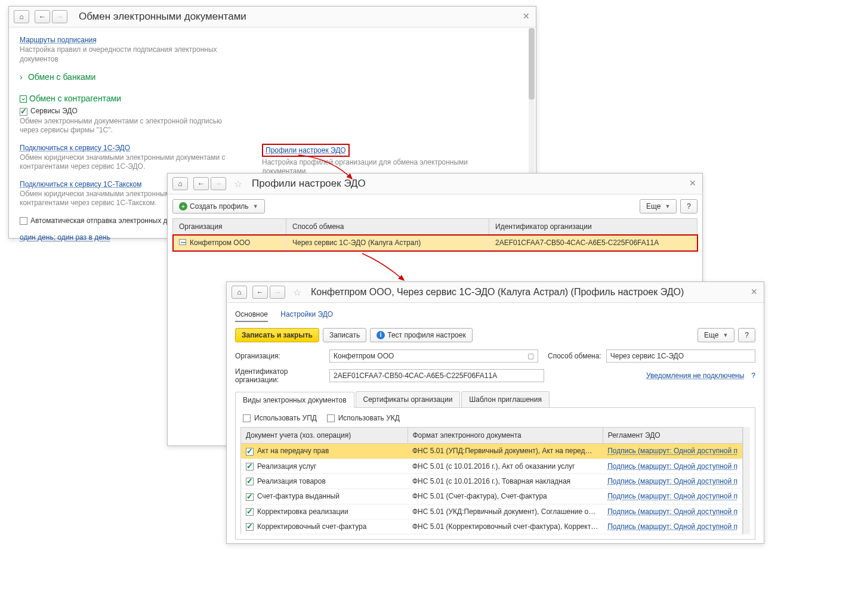  Describe the element at coordinates (307, 314) in the screenshot. I see `tab-settings: Настройки ЭДО` at that location.